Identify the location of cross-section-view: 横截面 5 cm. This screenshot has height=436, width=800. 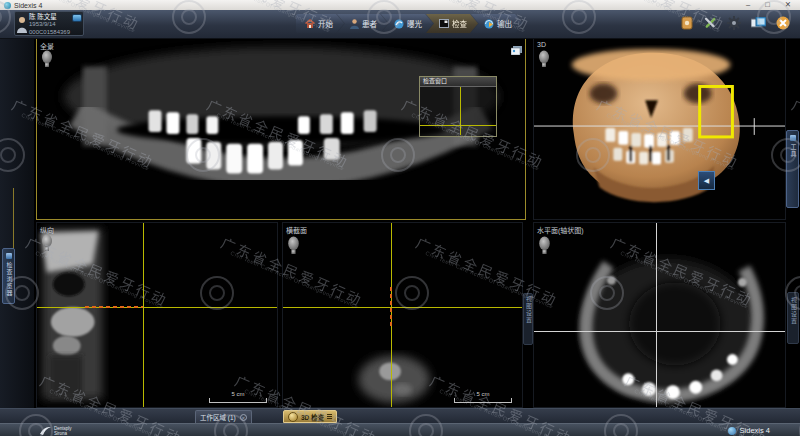
(402, 315).